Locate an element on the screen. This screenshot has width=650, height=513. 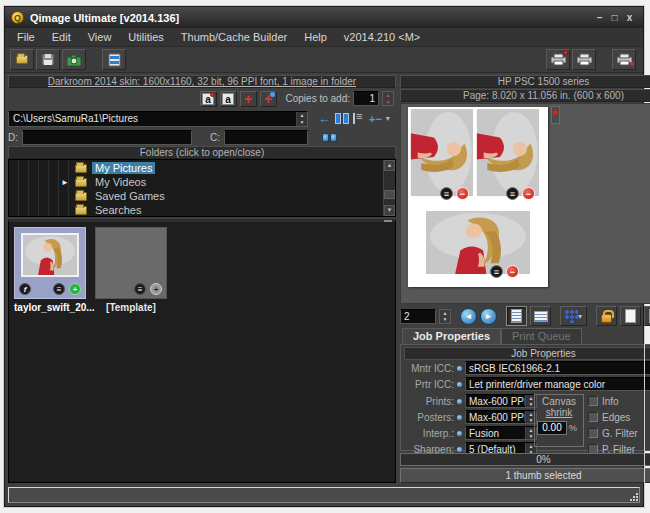
canvas-shrink-input: 0.00 is located at coordinates (552, 428).